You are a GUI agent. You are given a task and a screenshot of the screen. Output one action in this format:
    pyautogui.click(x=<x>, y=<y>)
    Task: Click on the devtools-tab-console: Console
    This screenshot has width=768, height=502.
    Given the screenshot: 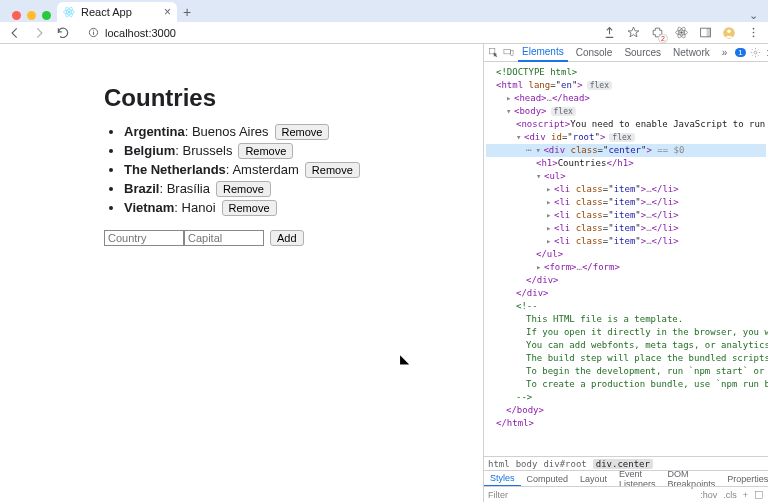 What is the action you would take?
    pyautogui.click(x=594, y=52)
    